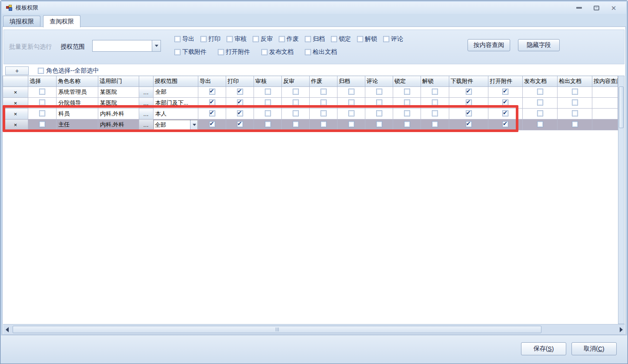 This screenshot has height=364, width=628. What do you see at coordinates (204, 39) in the screenshot?
I see `打印-checkbox` at bounding box center [204, 39].